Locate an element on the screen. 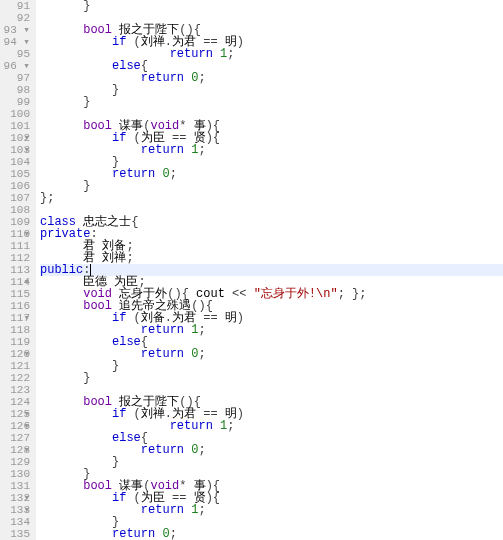 Image resolution: width=503 pixels, height=540 pixels. line-number: 100 is located at coordinates (15, 114).